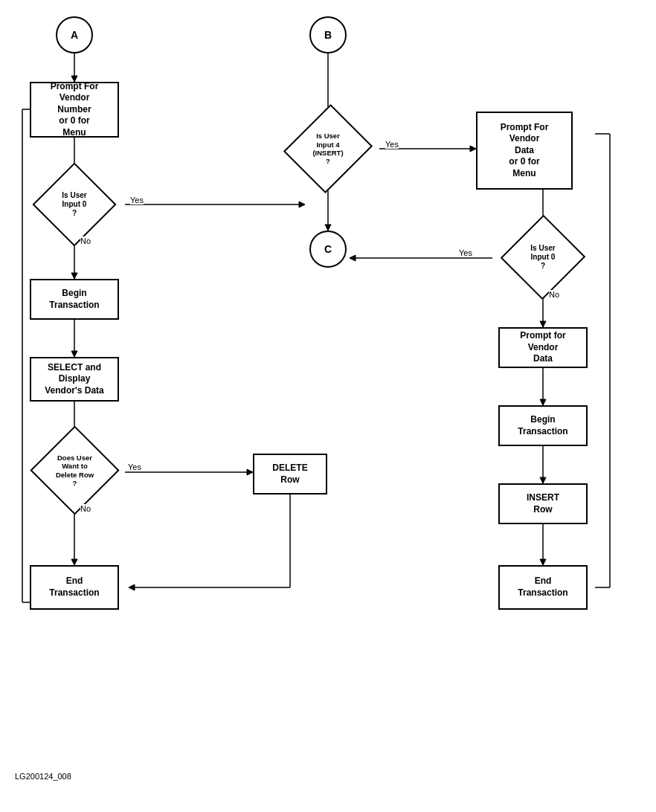 This screenshot has height=812, width=656. What do you see at coordinates (74, 110) in the screenshot?
I see `prompt-vendor-number: Prompt For Vendor Number or 0 for Menu` at bounding box center [74, 110].